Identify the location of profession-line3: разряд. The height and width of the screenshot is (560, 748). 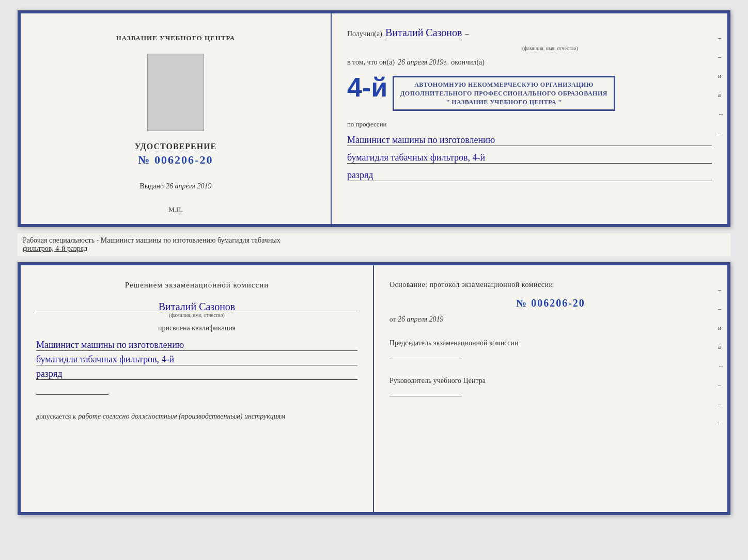
(529, 175).